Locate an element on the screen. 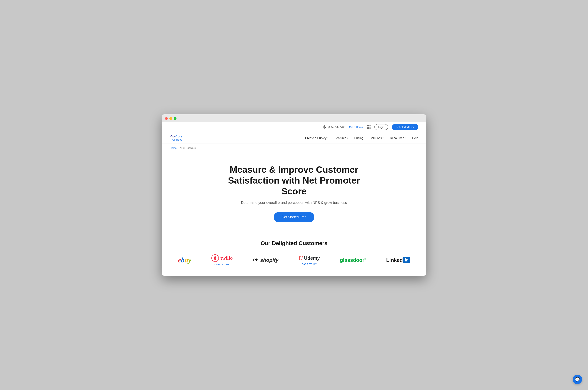  breadcrumb: Home › NPS Software is located at coordinates (294, 148).